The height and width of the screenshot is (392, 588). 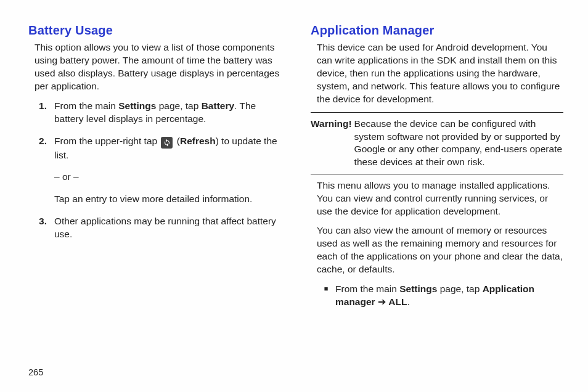 What do you see at coordinates (437, 296) in the screenshot?
I see `bullet-item: ■ From the main Settings page, tap Appli…` at bounding box center [437, 296].